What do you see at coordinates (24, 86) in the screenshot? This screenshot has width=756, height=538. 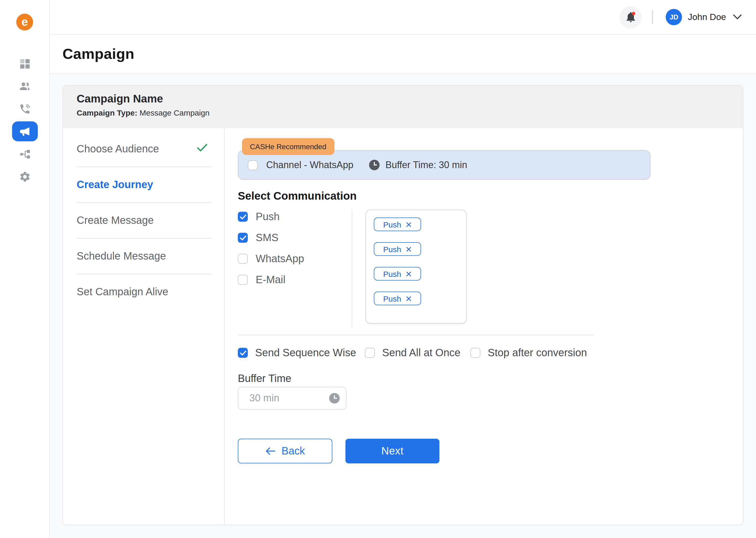 I see `users-icon` at bounding box center [24, 86].